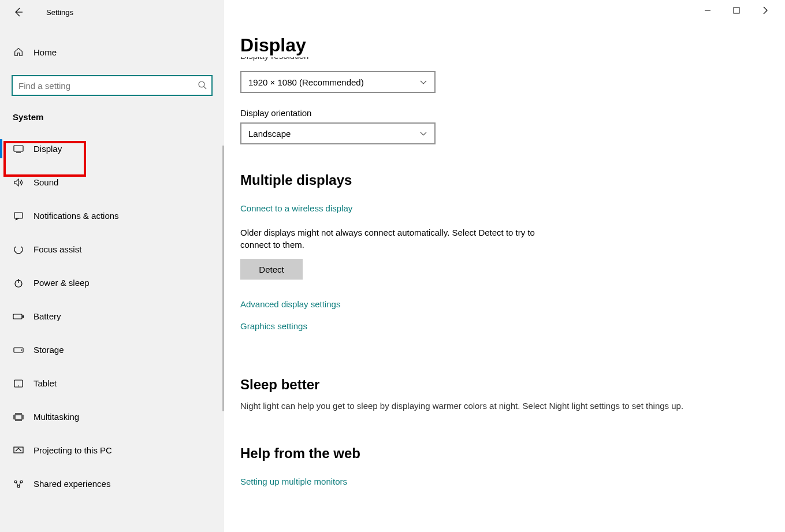 The height and width of the screenshot is (532, 785). I want to click on sidebar-item-label: Power & sleep, so click(61, 283).